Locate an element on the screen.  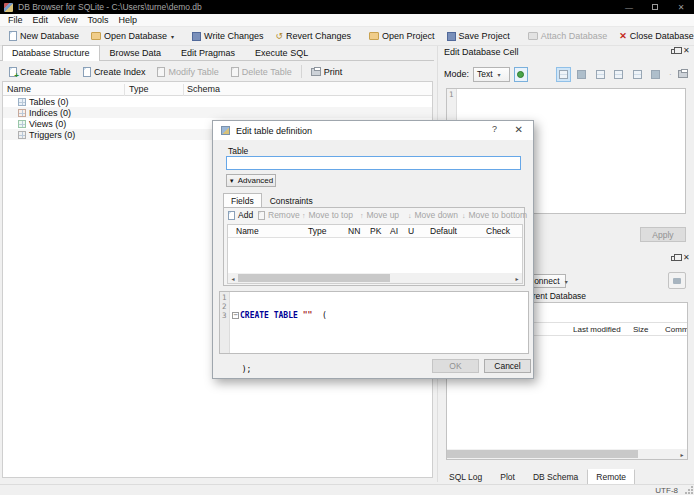
edit-cell-panel-title: Edit Database Cell is located at coordinates (482, 52).